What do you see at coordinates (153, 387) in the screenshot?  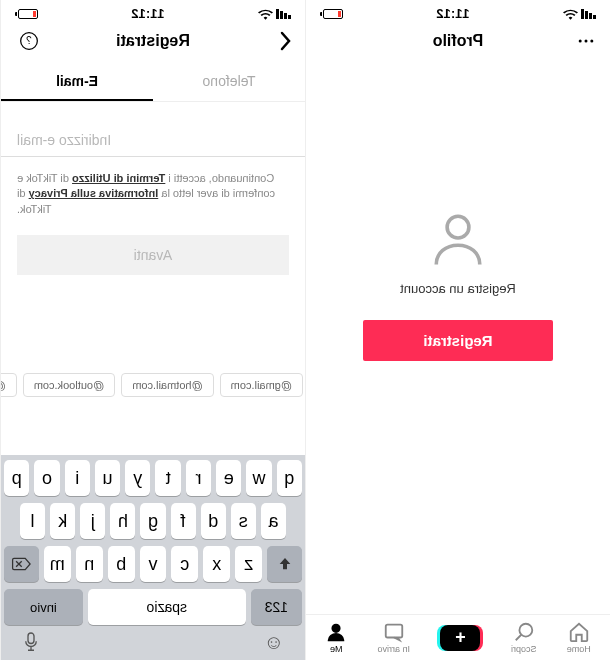 I see `email-suggestion-row: @gmail.com@hotmail.com@outlook.com@ya` at bounding box center [153, 387].